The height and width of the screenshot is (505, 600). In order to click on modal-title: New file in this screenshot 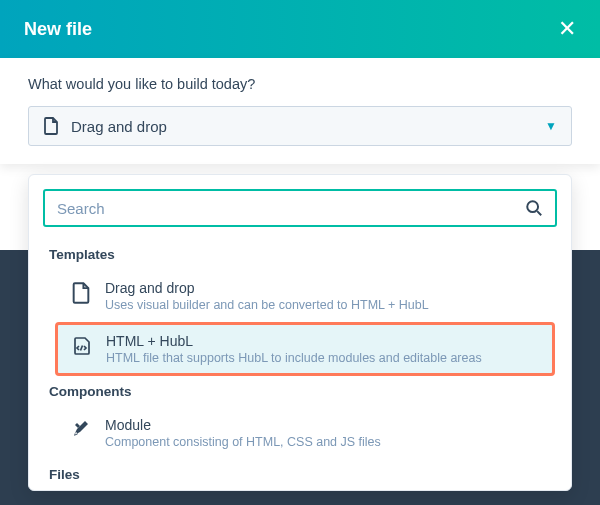, I will do `click(58, 30)`.